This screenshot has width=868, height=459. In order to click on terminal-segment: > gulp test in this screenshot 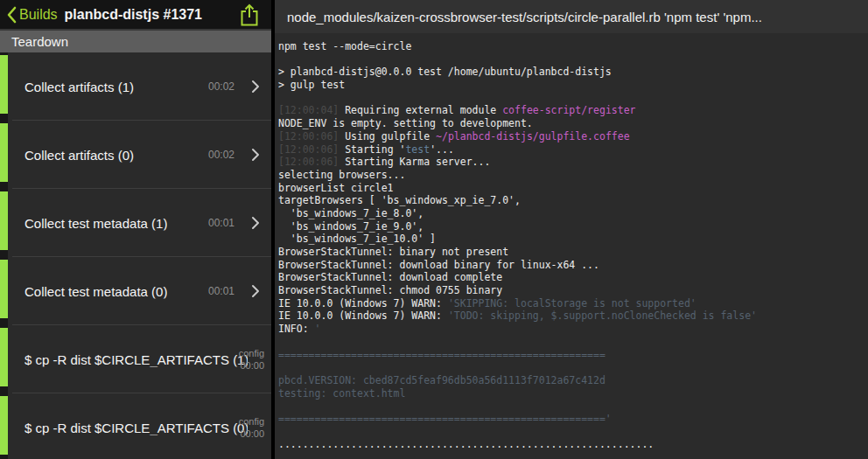, I will do `click(312, 85)`.